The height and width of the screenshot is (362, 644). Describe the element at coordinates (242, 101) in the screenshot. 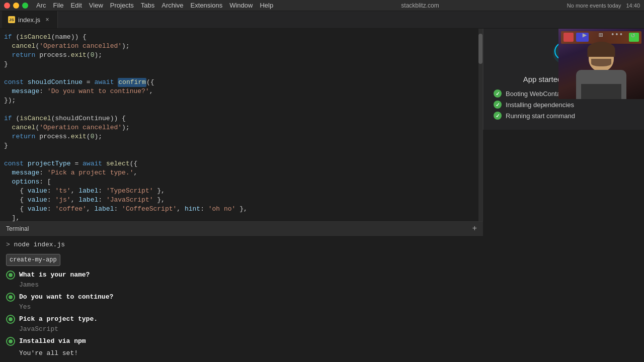

I see `code-line-8: });` at that location.